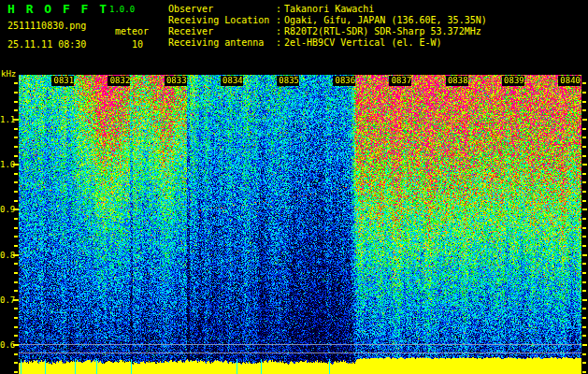 The width and height of the screenshot is (588, 374). Describe the element at coordinates (400, 80) in the screenshot. I see `time-label: 0837` at that location.